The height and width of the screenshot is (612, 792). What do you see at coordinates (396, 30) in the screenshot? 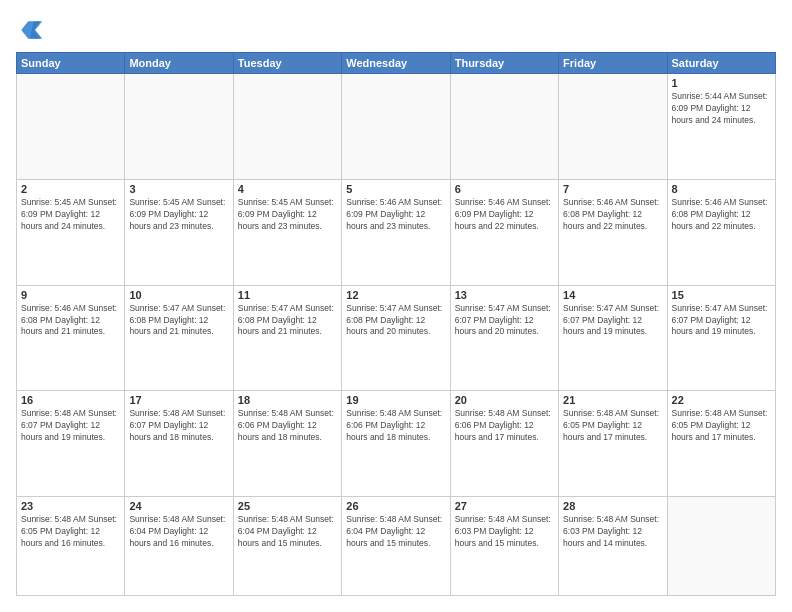
I see `header` at bounding box center [396, 30].